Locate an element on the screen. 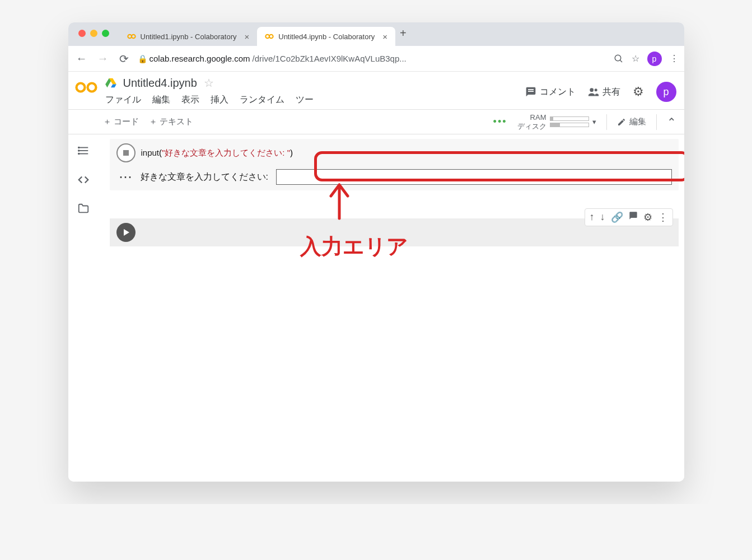  stdin-input is located at coordinates (474, 177).